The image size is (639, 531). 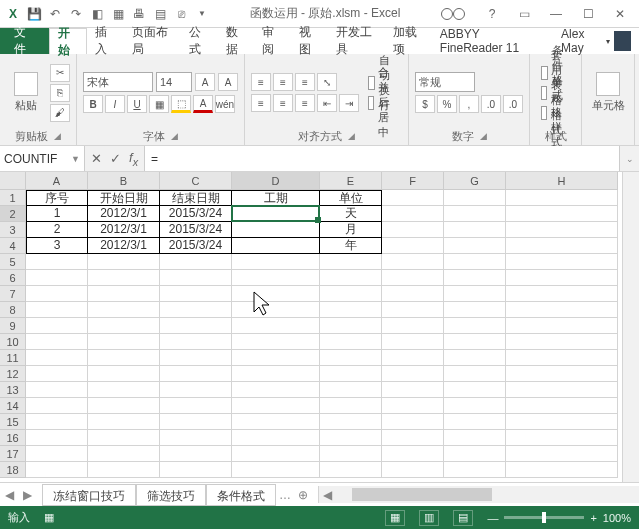 I want to click on col-header: B, so click(x=124, y=181).